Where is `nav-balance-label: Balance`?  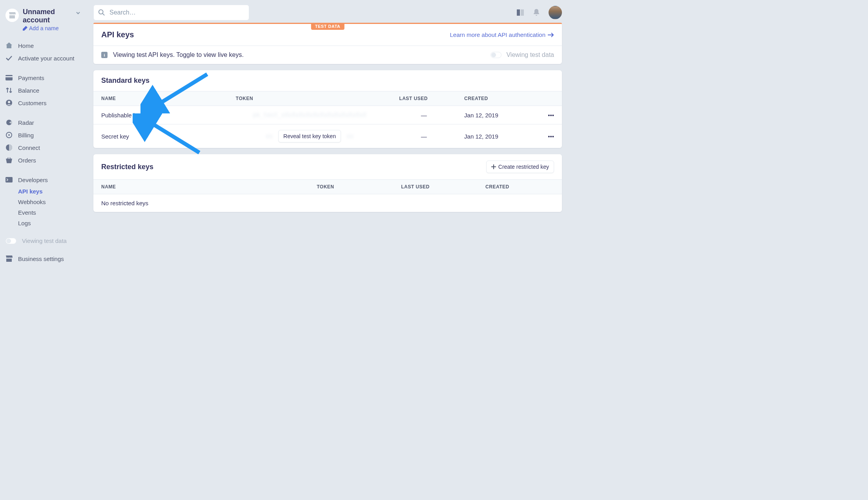 nav-balance-label: Balance is located at coordinates (29, 90).